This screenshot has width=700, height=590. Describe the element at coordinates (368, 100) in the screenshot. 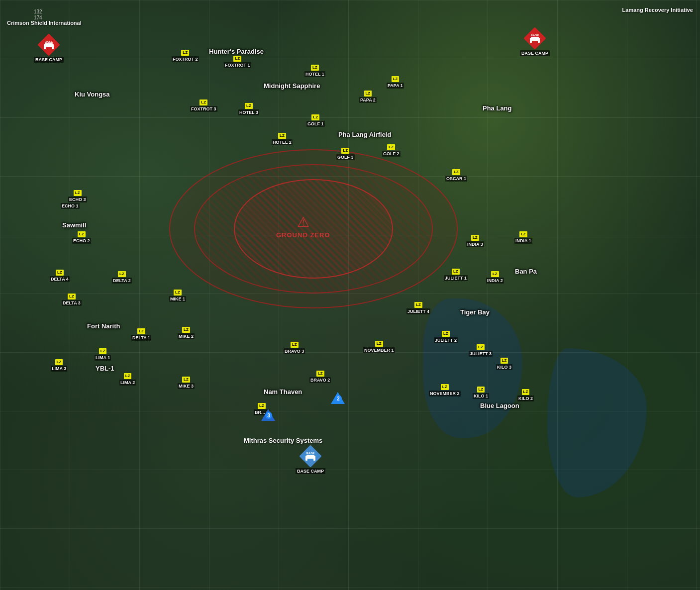

I see `lz-label-papa2: PAPA 2` at that location.